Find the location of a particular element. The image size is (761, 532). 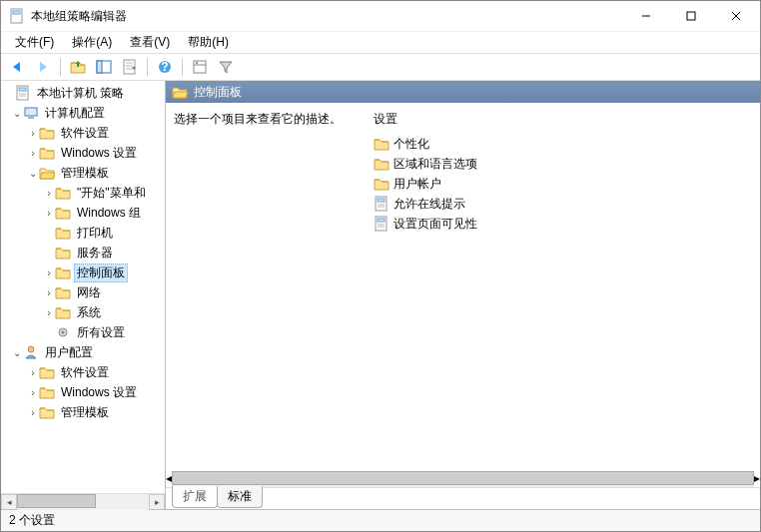

detail-title: 控制面板 is located at coordinates (218, 92).